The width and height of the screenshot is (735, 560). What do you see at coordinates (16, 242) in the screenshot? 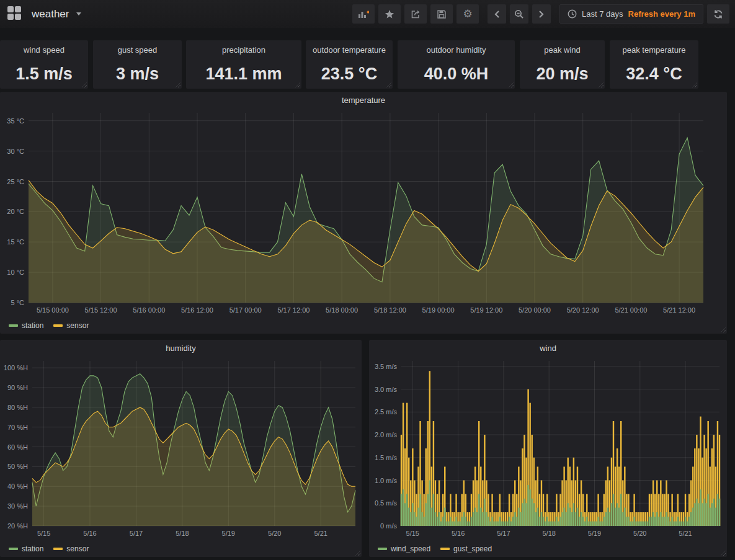
I see `svg-text: 15 °C` at bounding box center [16, 242].